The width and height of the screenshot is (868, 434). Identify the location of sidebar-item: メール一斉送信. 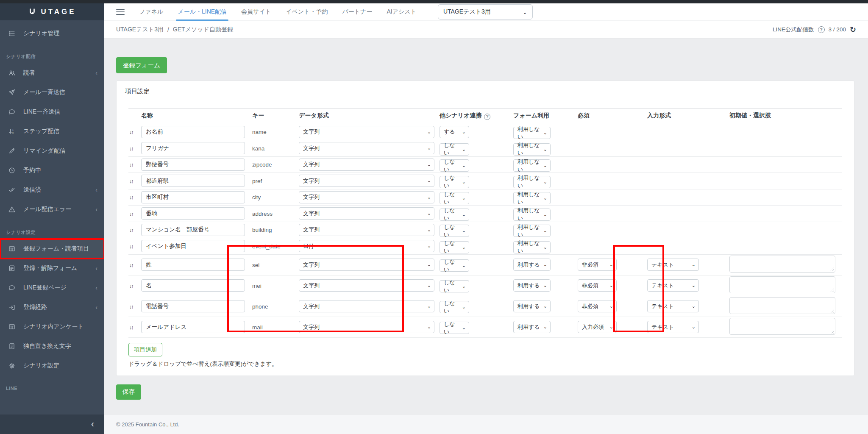
(52, 92).